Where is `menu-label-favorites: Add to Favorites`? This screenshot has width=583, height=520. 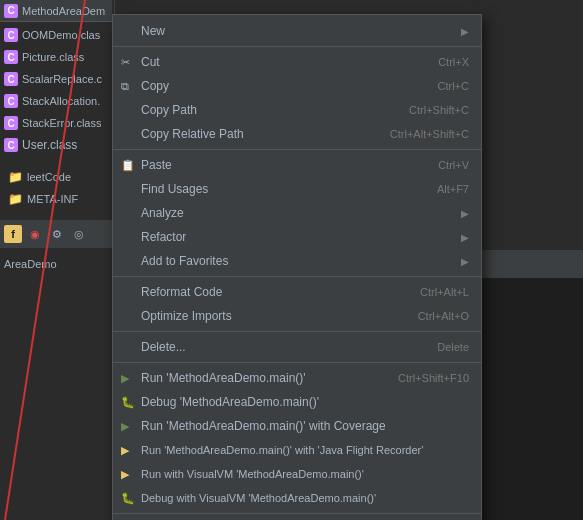
menu-label-favorites: Add to Favorites is located at coordinates (184, 261).